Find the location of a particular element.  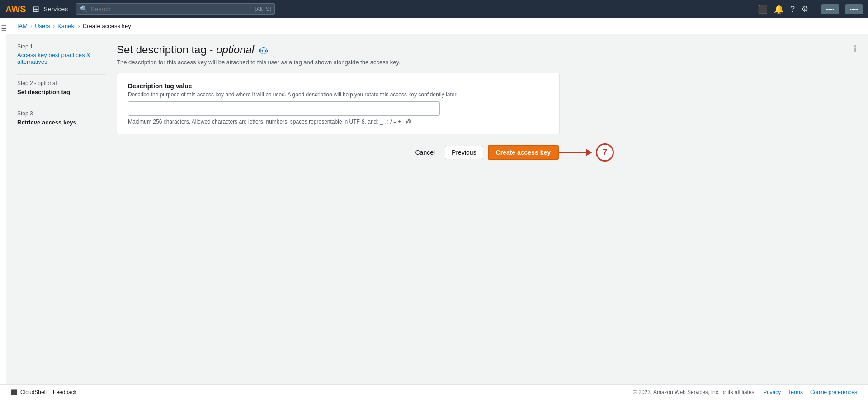

form-card: Description tag value Describe the purpo… is located at coordinates (338, 104).